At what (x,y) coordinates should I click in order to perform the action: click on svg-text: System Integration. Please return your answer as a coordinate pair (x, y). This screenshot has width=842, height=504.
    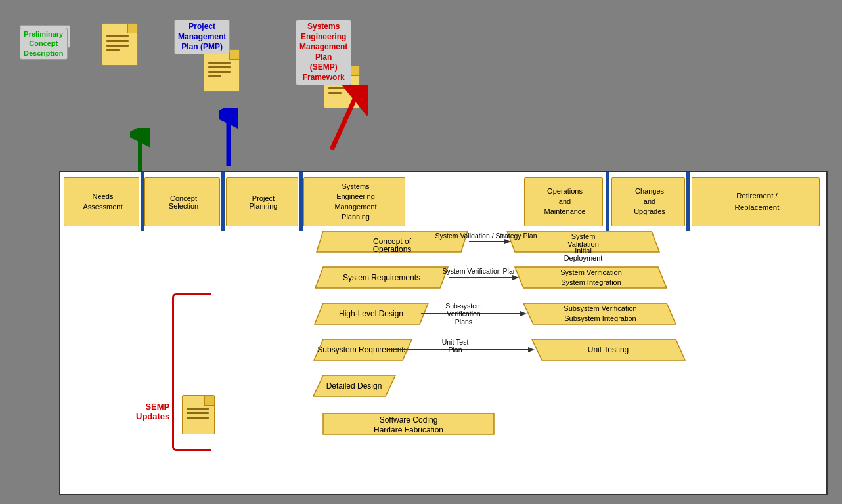
    Looking at the image, I should click on (591, 282).